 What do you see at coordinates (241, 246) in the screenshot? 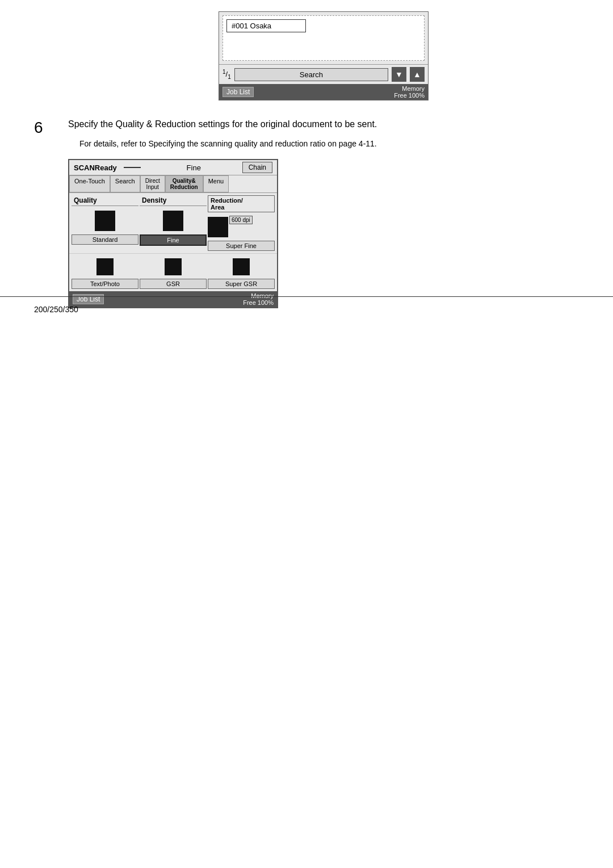
I see `super-fine-btn: Super Fine` at bounding box center [241, 246].